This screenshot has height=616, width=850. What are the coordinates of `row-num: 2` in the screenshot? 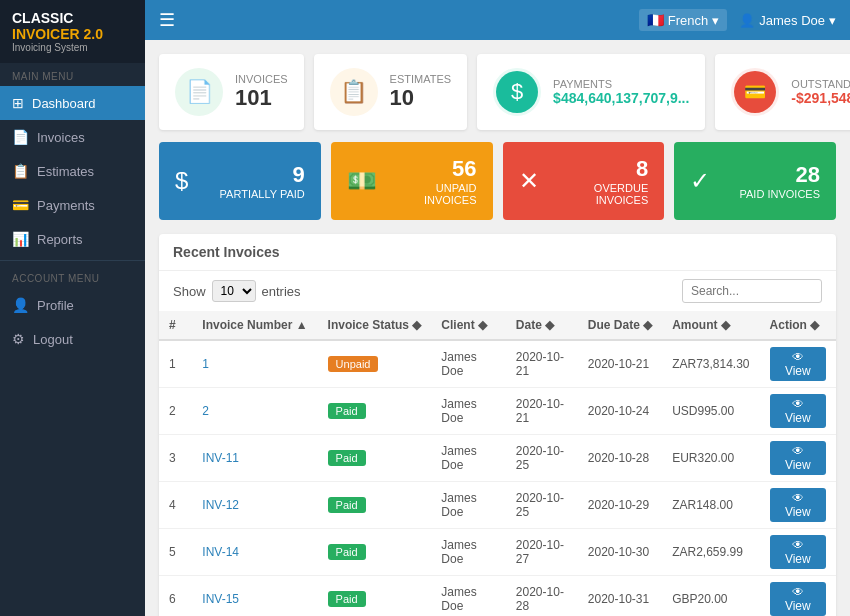 It's located at (176, 412).